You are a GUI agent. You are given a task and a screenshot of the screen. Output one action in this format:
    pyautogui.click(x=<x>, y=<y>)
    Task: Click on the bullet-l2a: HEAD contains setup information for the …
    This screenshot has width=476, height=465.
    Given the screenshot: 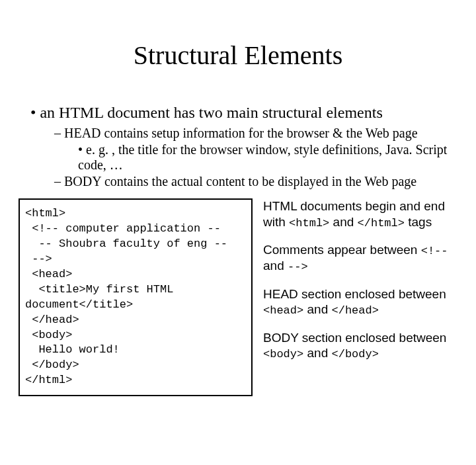 What is the action you would take?
    pyautogui.click(x=256, y=149)
    